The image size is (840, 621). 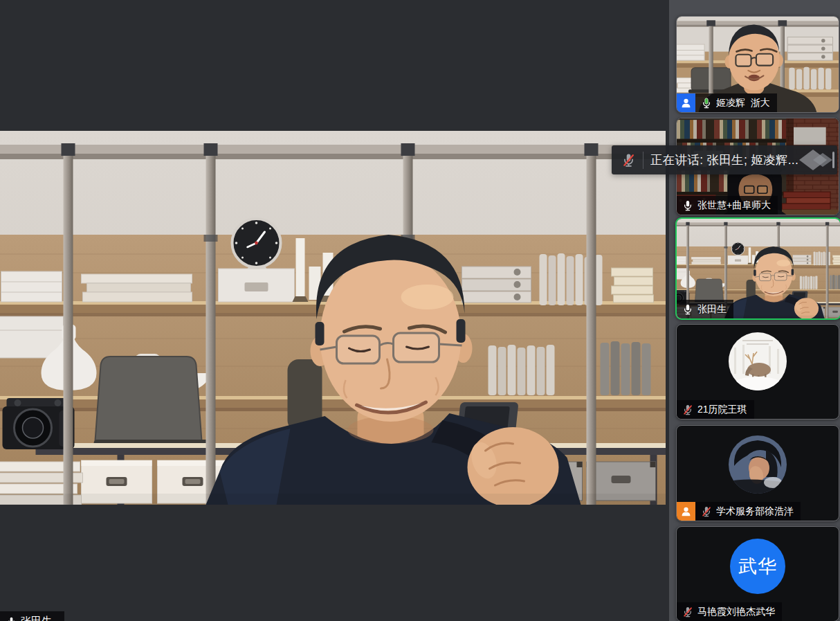 I want to click on now-speaking-banner: 正在讲话: 张田生; 姬凌辉..., so click(x=724, y=160).